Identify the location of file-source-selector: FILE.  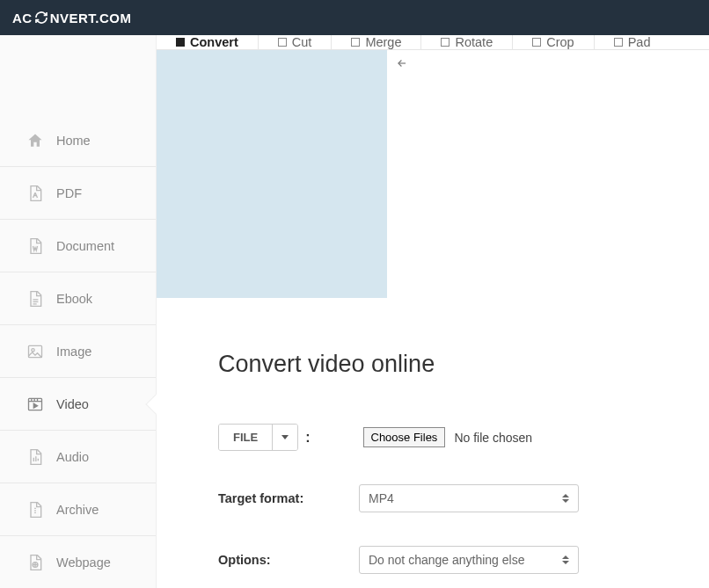
(259, 438).